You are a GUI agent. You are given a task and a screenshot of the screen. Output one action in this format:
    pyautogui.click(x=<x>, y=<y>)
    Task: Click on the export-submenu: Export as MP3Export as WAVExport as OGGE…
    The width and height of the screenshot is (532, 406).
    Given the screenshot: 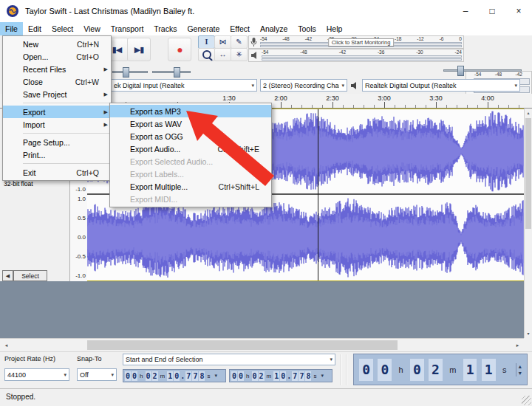 What is the action you would take?
    pyautogui.click(x=191, y=155)
    